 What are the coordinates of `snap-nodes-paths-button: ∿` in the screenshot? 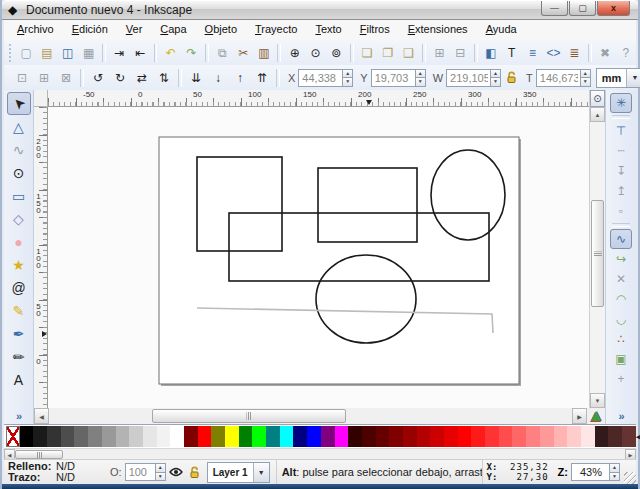 It's located at (621, 239).